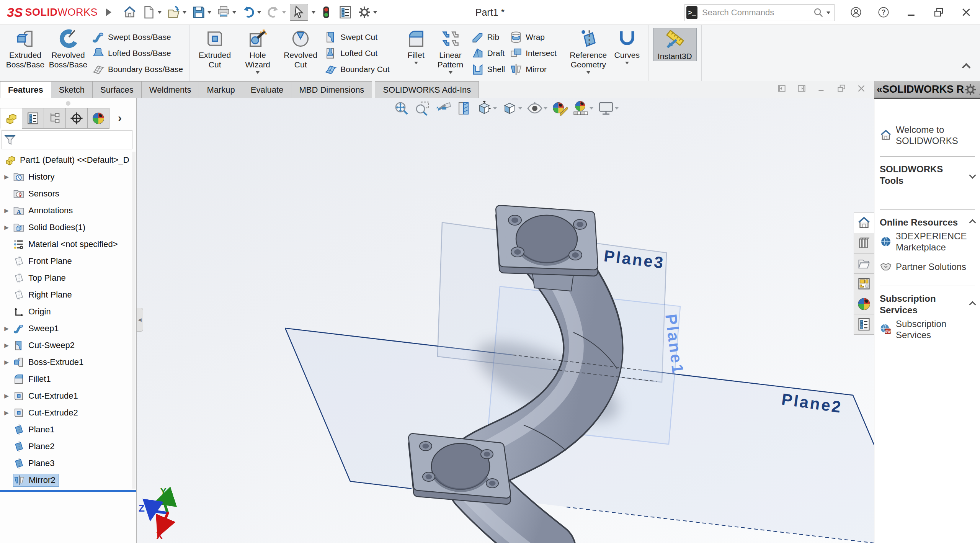 The image size is (980, 543). What do you see at coordinates (856, 12) in the screenshot?
I see `account-button` at bounding box center [856, 12].